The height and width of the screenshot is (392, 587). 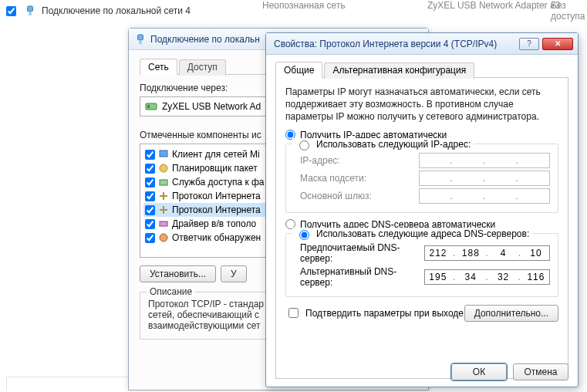 What do you see at coordinates (333, 178) in the screenshot?
I see `subnet-mask-label: Маска подсети:` at bounding box center [333, 178].